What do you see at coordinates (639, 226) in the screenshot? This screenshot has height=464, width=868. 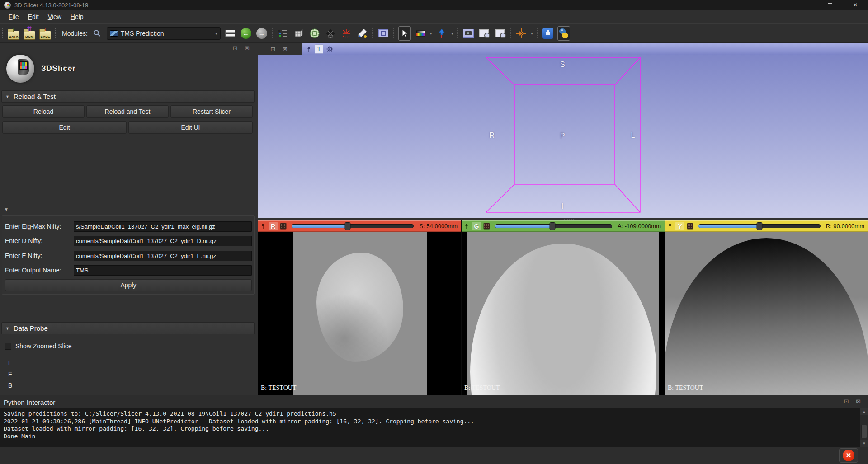 I see `slice-offset-value: A: -109.0000mm` at bounding box center [639, 226].